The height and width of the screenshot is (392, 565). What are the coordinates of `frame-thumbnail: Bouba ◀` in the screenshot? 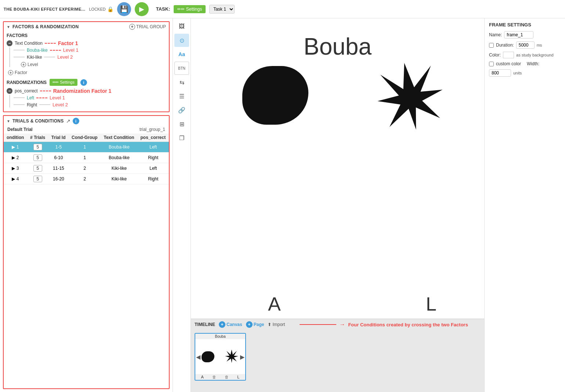 It's located at (220, 357).